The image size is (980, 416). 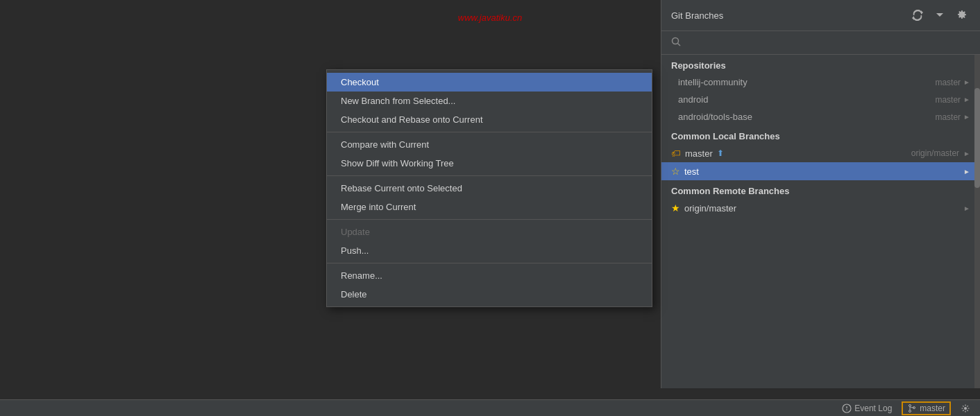 What do you see at coordinates (933, 408) in the screenshot?
I see `status-master-label: master` at bounding box center [933, 408].